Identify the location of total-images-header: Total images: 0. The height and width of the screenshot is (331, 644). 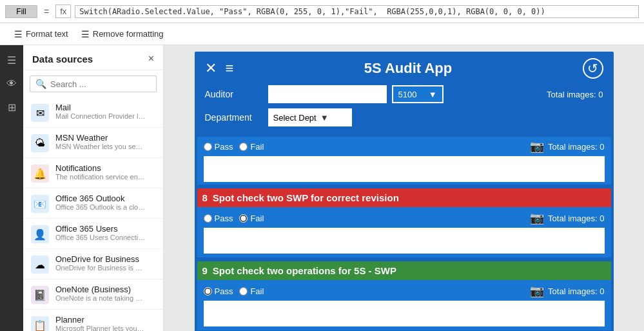
(575, 94).